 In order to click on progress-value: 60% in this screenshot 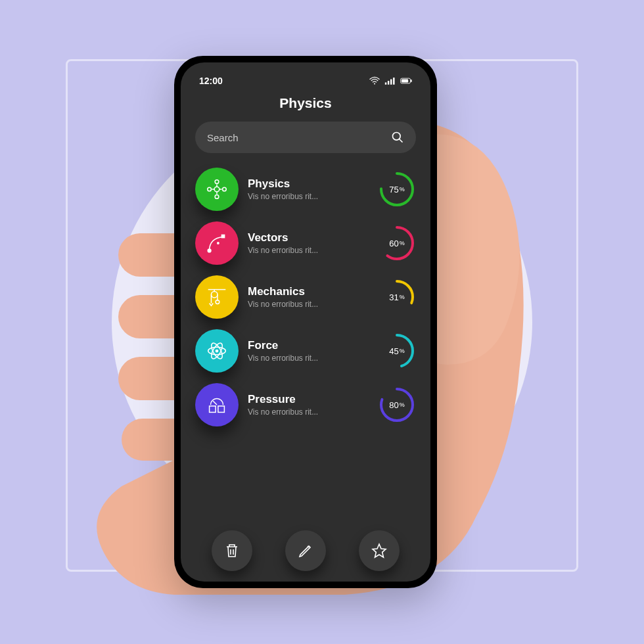, I will do `click(397, 243)`.